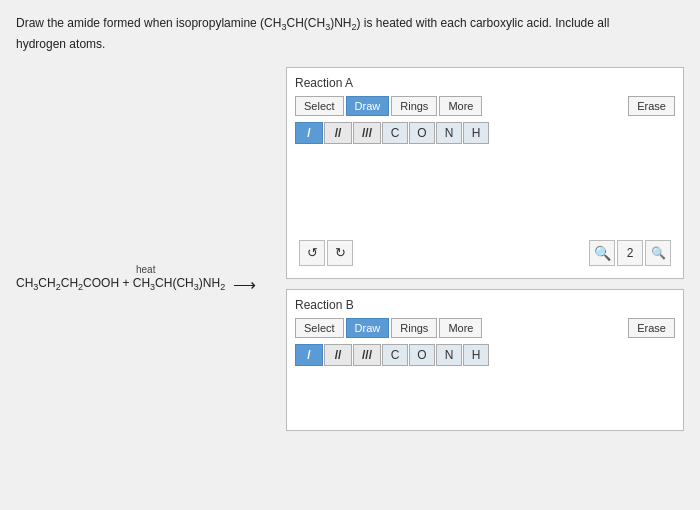 The width and height of the screenshot is (700, 510). I want to click on redo-button-a: ↻, so click(340, 253).